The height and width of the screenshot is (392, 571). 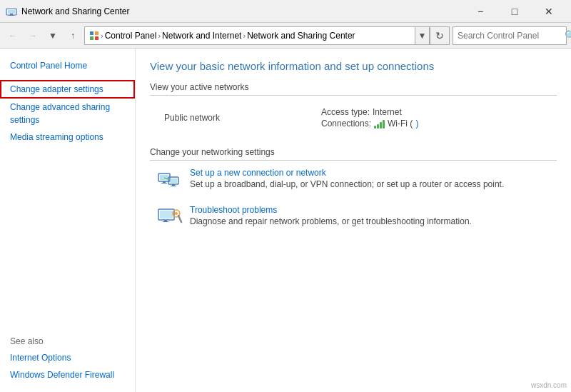 I want to click on sidebar-media-streaming: Media streaming options, so click(x=67, y=137).